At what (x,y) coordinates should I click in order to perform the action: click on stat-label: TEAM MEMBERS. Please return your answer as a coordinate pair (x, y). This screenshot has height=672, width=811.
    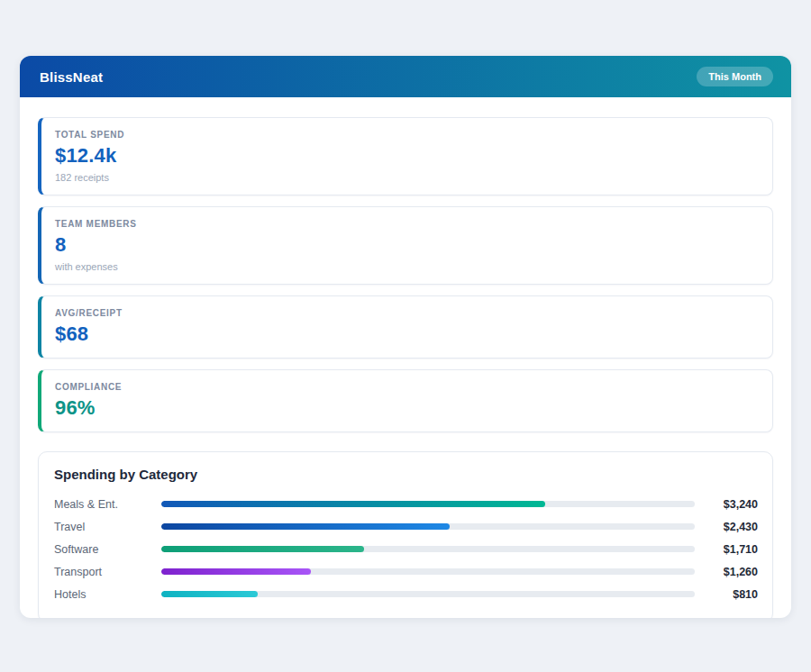
    Looking at the image, I should click on (406, 223).